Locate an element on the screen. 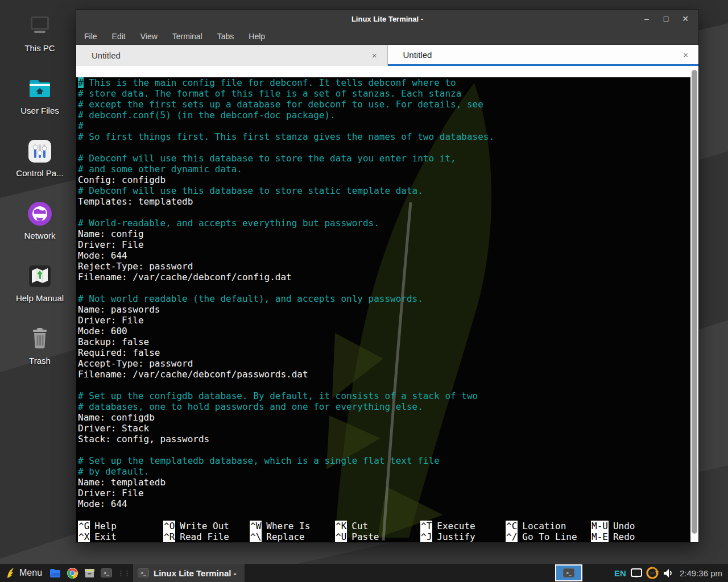  file-manager-launcher is located at coordinates (55, 573).